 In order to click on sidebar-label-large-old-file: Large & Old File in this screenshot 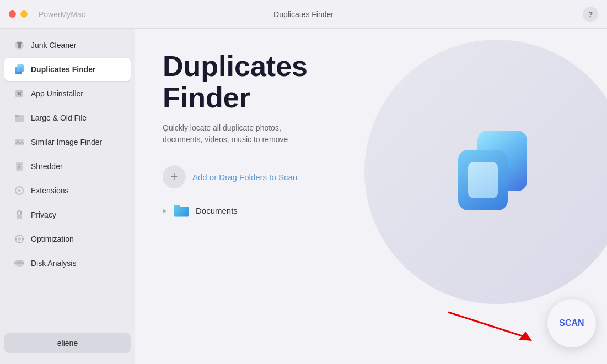, I will do `click(58, 118)`.